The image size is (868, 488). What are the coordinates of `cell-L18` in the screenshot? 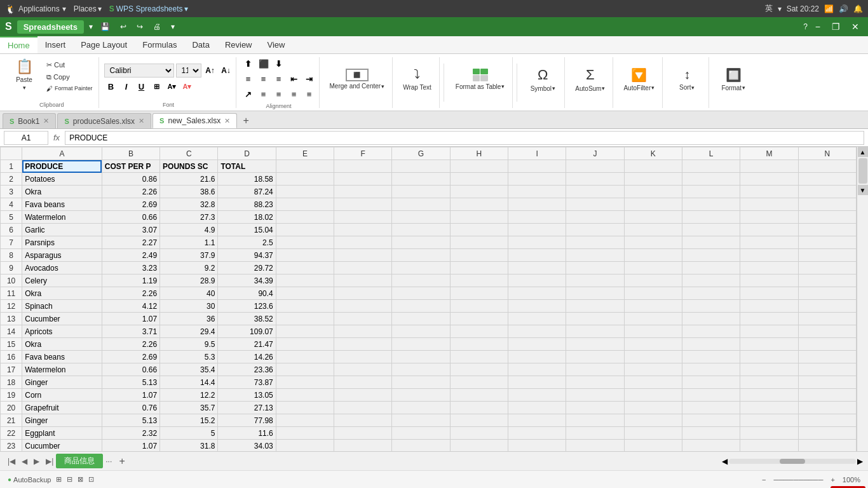 It's located at (710, 383).